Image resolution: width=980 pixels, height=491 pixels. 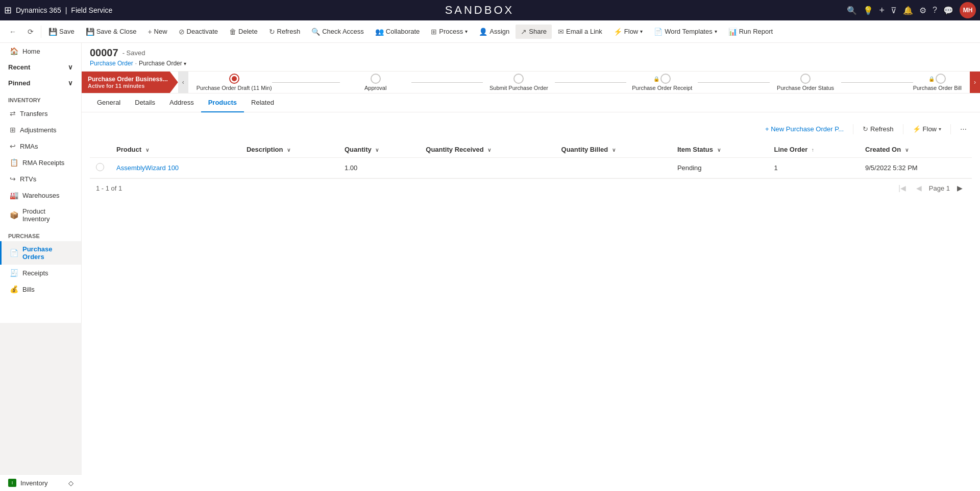 What do you see at coordinates (111, 63) in the screenshot?
I see `breadcrumb-entity: Purchase Order` at bounding box center [111, 63].